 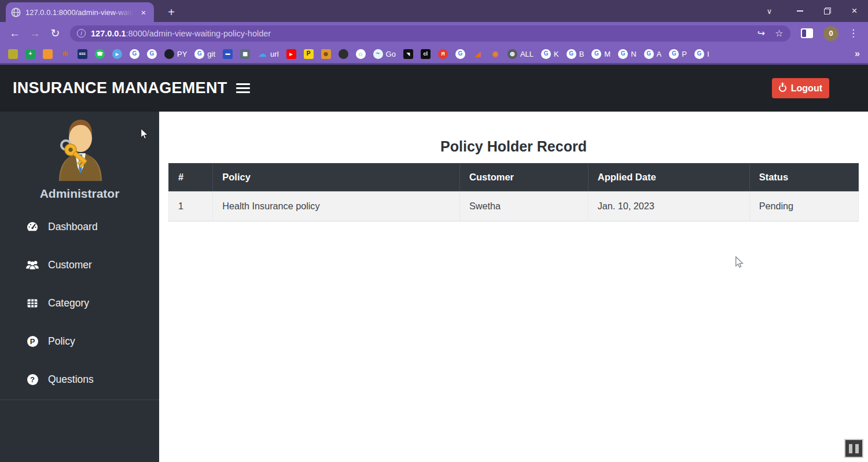 What do you see at coordinates (653, 54) in the screenshot?
I see `bookmark-google: GA` at bounding box center [653, 54].